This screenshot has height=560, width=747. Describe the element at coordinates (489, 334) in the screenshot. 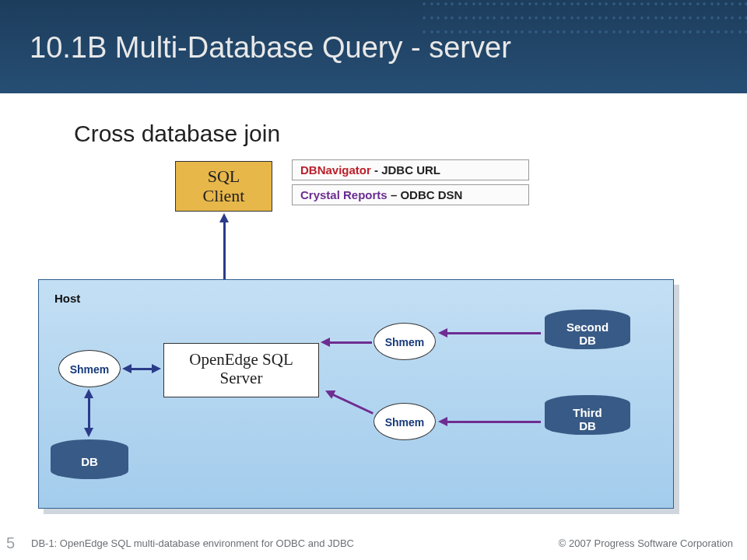

I see `arrow-seconddb-shmem2` at that location.